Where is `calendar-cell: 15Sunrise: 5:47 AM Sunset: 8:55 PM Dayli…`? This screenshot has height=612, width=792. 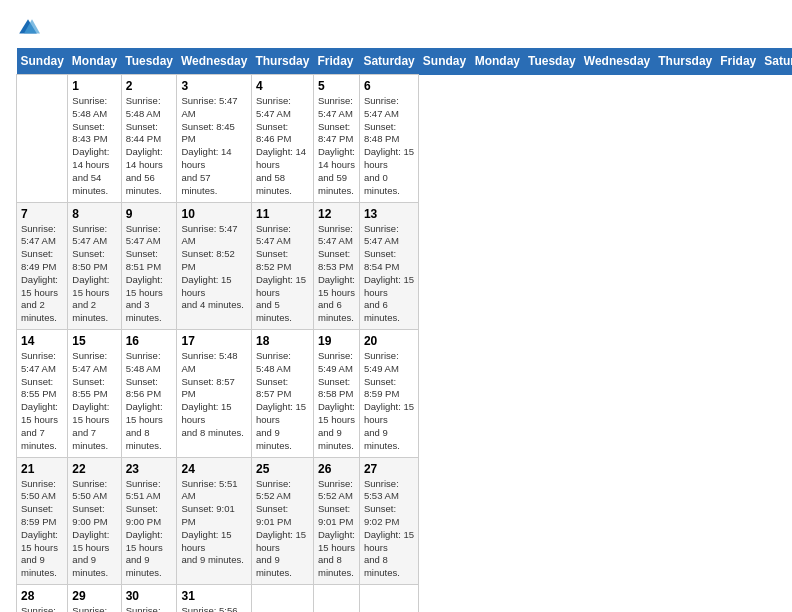 calendar-cell: 15Sunrise: 5:47 AM Sunset: 8:55 PM Dayli… is located at coordinates (94, 394).